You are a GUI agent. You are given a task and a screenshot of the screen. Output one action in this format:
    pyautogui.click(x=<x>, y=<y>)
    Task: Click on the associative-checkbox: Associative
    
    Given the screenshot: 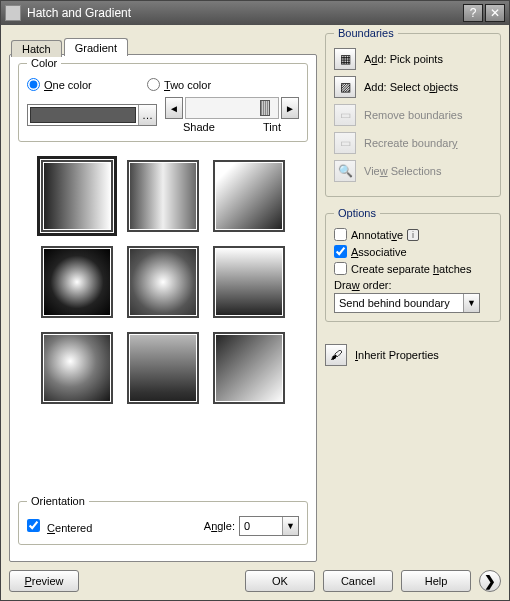 What is the action you would take?
    pyautogui.click(x=413, y=252)
    